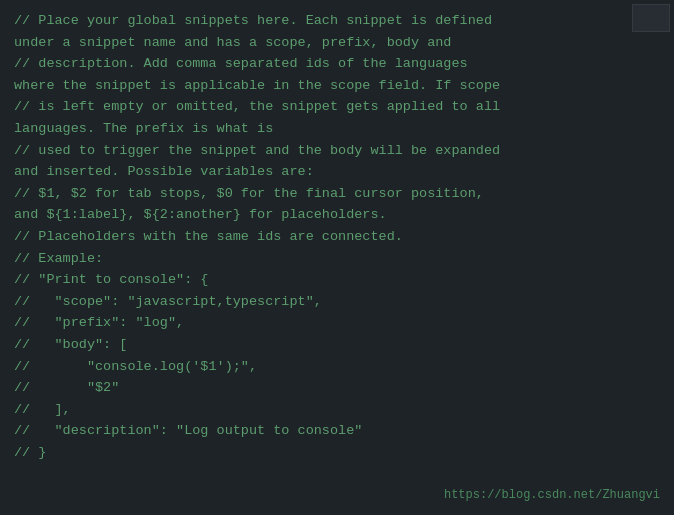 This screenshot has width=674, height=515. I want to click on code-line: // is left empty or omitted, the snippet…, so click(337, 107).